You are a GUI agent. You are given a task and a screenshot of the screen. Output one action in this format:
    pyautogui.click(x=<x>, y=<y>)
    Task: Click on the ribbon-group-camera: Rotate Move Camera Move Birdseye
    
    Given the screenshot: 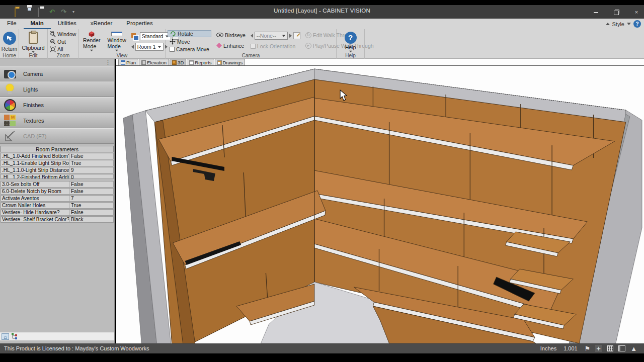 What is the action you would take?
    pyautogui.click(x=251, y=44)
    